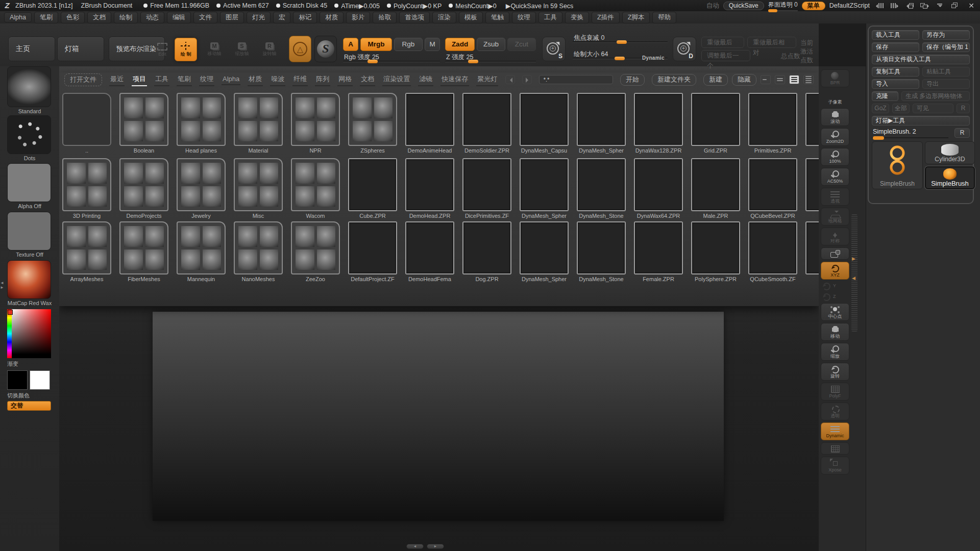 The image size is (980, 551). What do you see at coordinates (601, 190) in the screenshot?
I see `lightbox-item: DynaMesh_Stone` at bounding box center [601, 190].